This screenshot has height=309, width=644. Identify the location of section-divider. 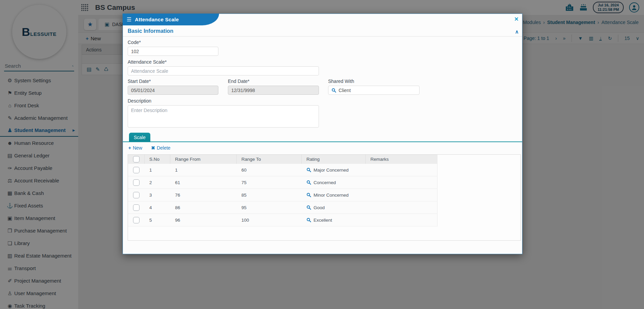
(322, 37).